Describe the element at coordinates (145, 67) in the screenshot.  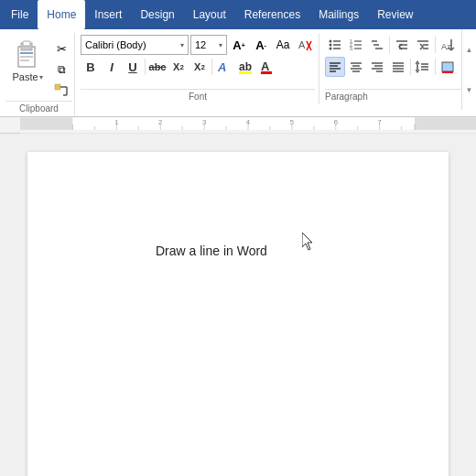
I see `format-sep1` at that location.